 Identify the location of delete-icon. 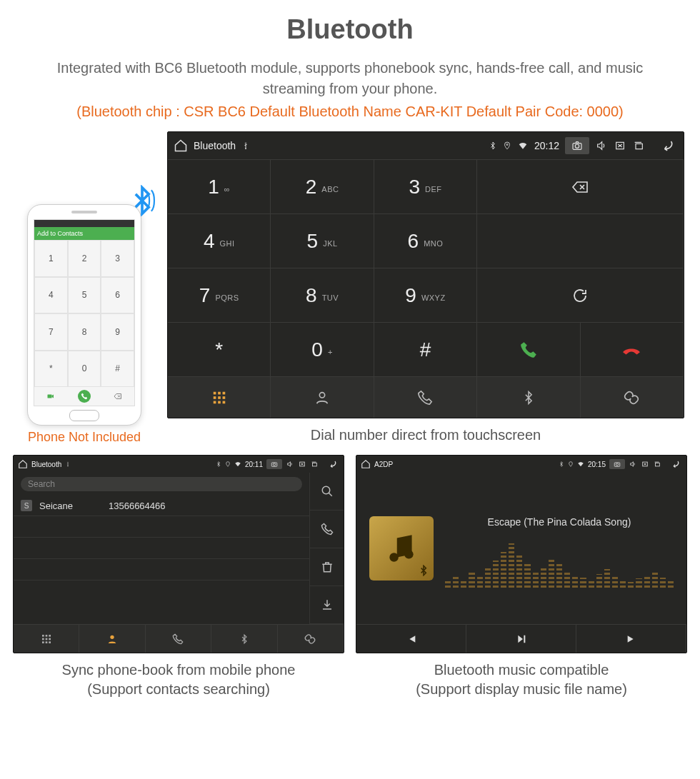
(327, 567).